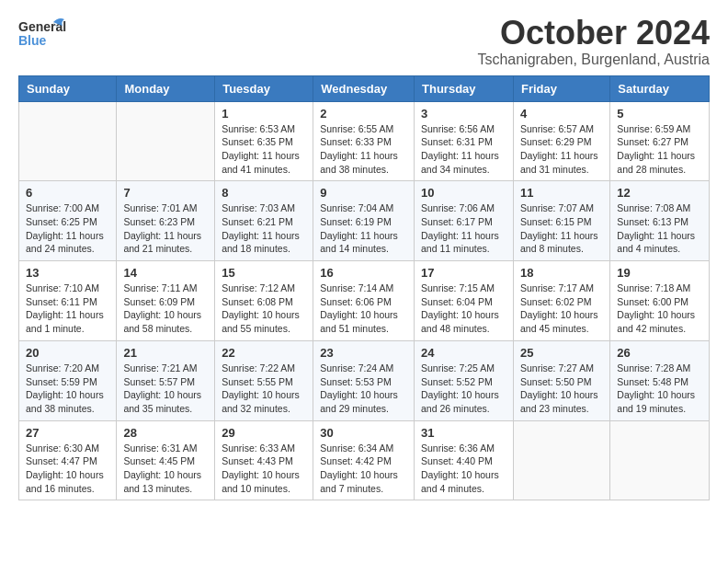 The image size is (728, 563). Describe the element at coordinates (264, 353) in the screenshot. I see `day-number: 22` at that location.